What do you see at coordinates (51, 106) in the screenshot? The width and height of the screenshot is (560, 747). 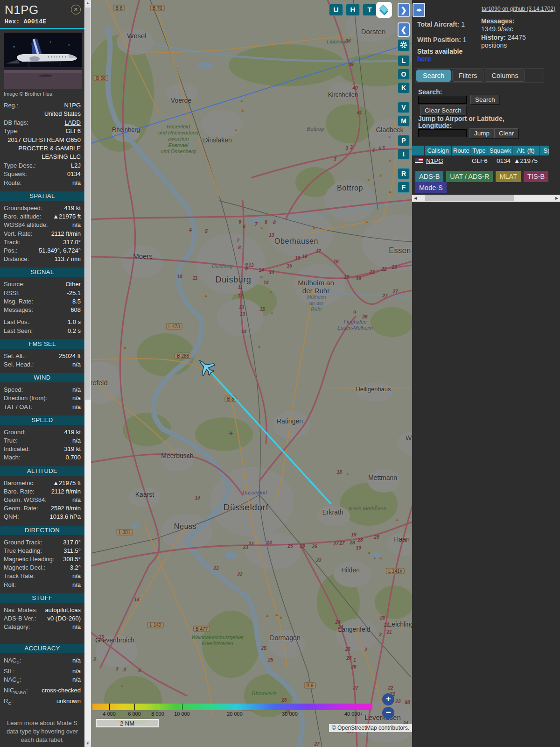 I see `info-value-link: N1PG` at bounding box center [51, 106].